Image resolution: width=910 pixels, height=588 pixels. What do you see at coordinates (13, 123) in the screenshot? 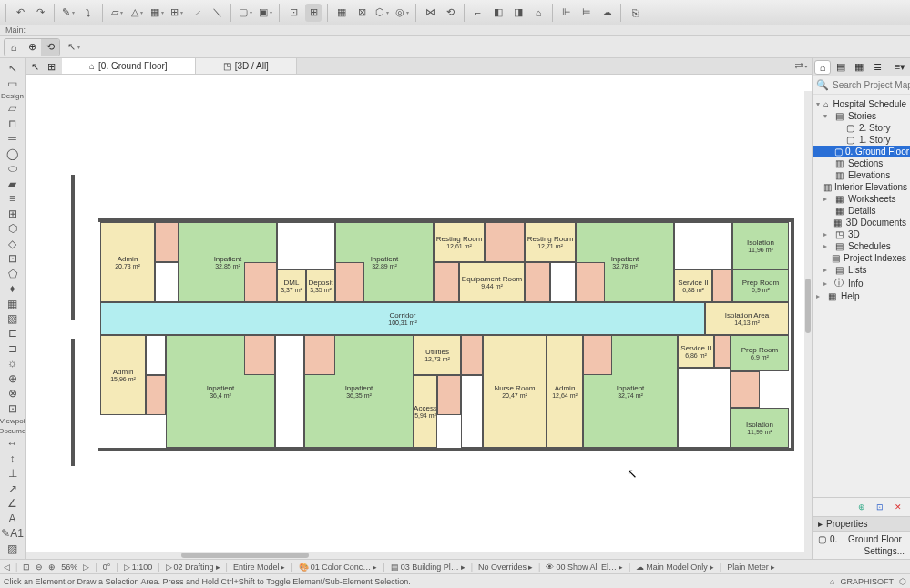
I see `door-tool: ⊓` at bounding box center [13, 123].